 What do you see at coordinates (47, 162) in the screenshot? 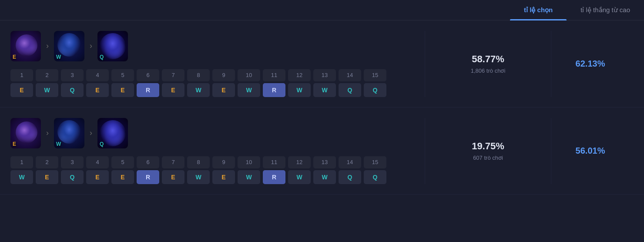
I see `level-num-2-2: 2` at bounding box center [47, 162].